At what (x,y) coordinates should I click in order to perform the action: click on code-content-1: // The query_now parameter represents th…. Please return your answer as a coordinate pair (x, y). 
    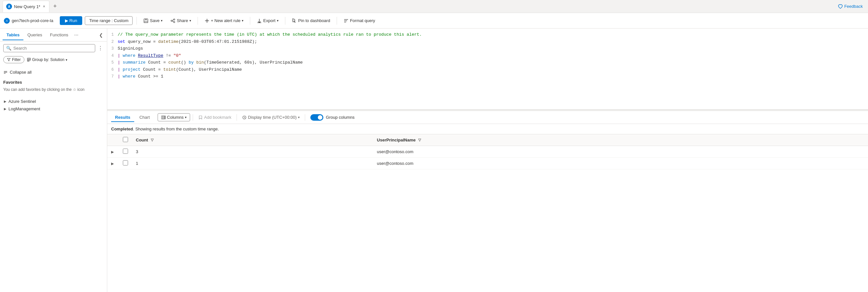
    Looking at the image, I should click on (493, 35).